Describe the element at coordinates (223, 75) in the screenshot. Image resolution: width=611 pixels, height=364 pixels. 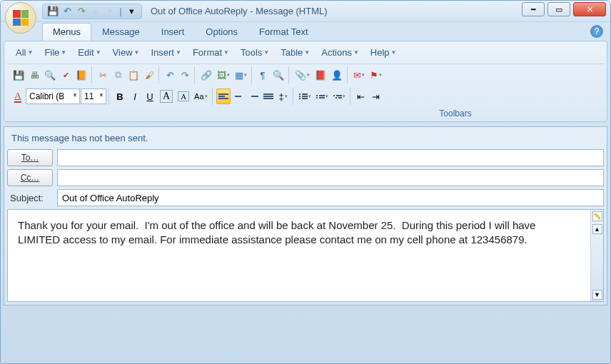
I see `picture-button: 🖼▾` at that location.